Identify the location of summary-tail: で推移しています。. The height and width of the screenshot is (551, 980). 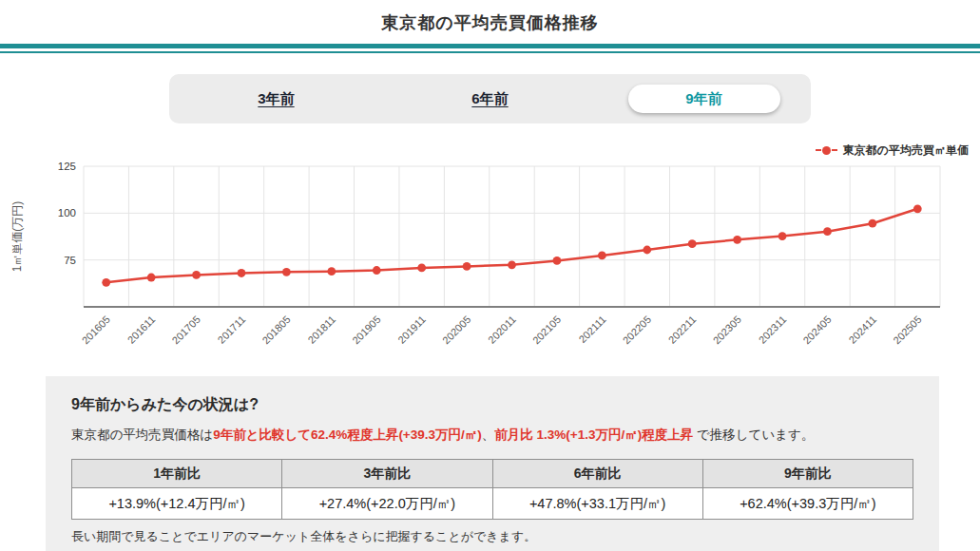
(753, 435).